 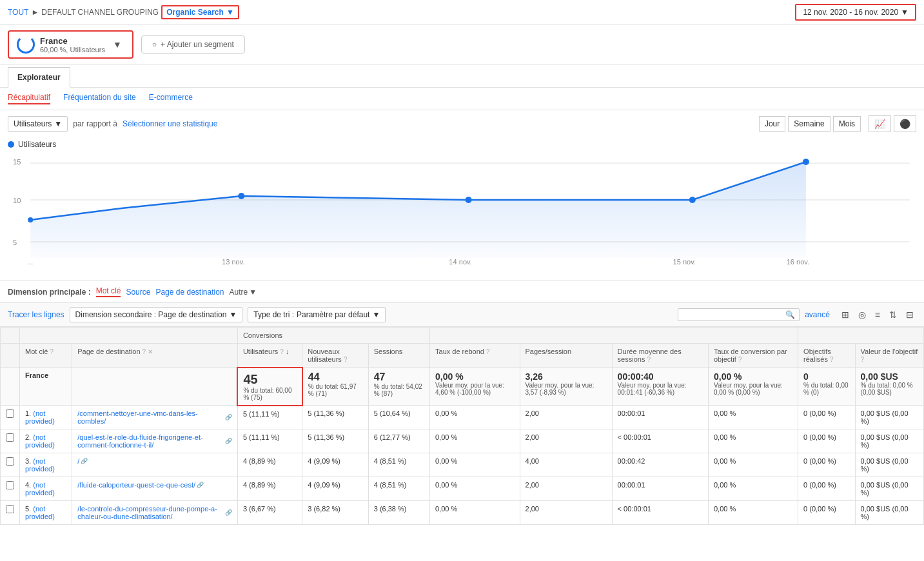 I want to click on help-icon-duration: ?, so click(x=649, y=360).